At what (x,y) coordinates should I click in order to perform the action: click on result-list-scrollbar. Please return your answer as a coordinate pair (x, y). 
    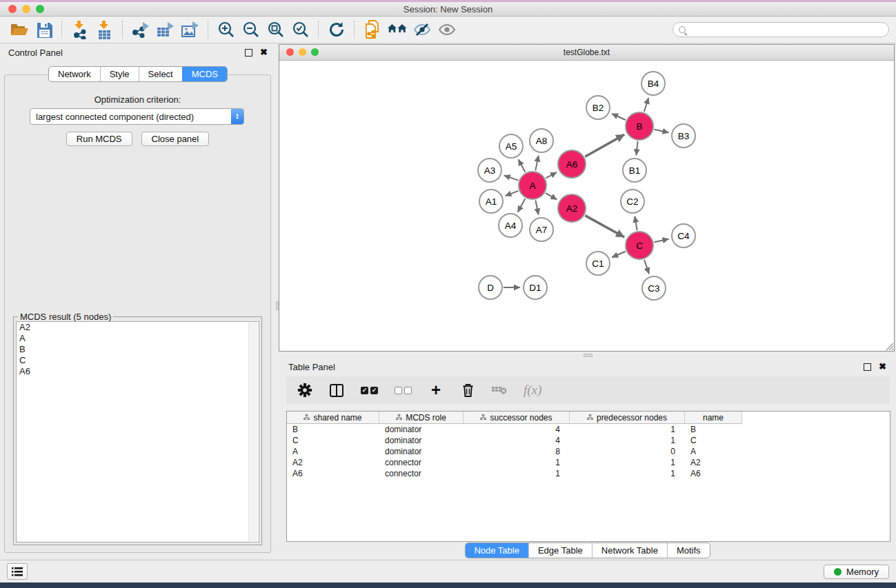
    Looking at the image, I should click on (253, 432).